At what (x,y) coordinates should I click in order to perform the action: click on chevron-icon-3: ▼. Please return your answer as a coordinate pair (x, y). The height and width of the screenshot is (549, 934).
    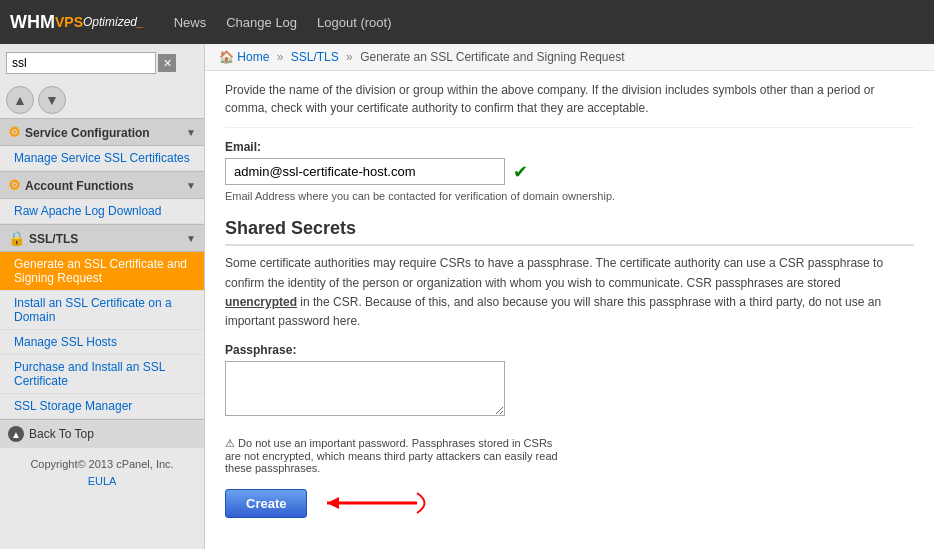
    Looking at the image, I should click on (191, 238).